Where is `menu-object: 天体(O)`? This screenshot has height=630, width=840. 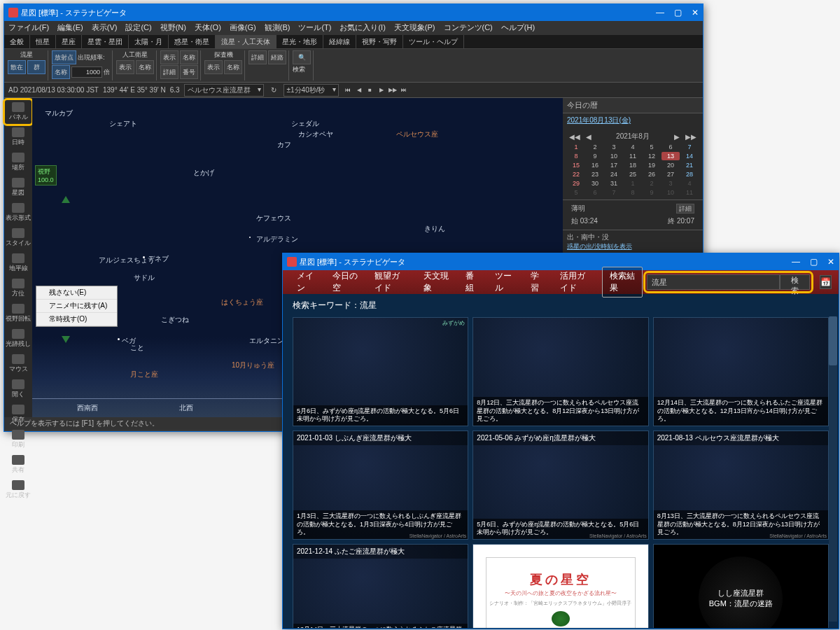
menu-object: 天体(O) is located at coordinates (208, 28).